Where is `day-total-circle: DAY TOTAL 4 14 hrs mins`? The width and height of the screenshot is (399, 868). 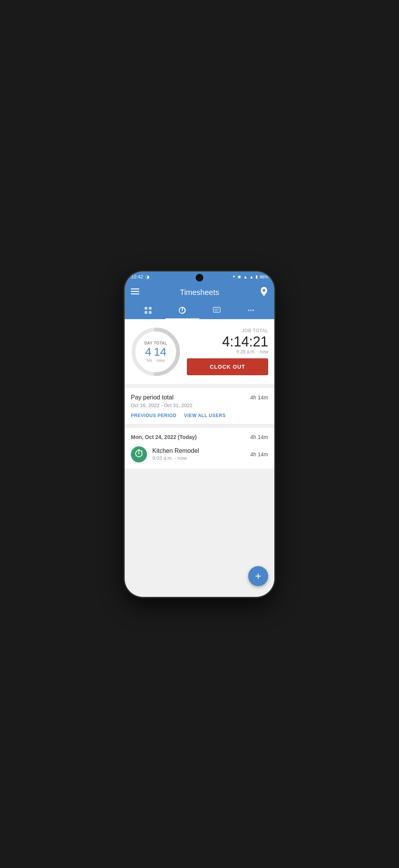 day-total-circle: DAY TOTAL 4 14 hrs mins is located at coordinates (156, 352).